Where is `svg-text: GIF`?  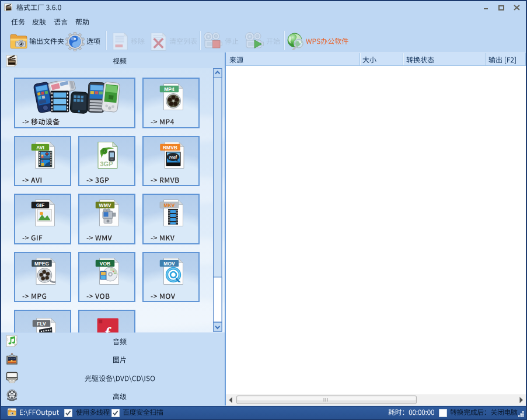 svg-text: GIF is located at coordinates (40, 205).